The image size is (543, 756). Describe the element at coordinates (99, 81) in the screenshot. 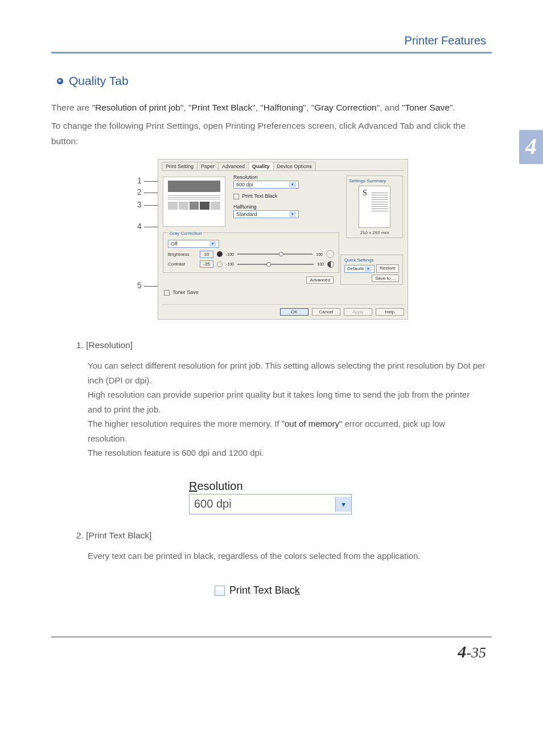

I see `section-title: Quality Tab` at that location.